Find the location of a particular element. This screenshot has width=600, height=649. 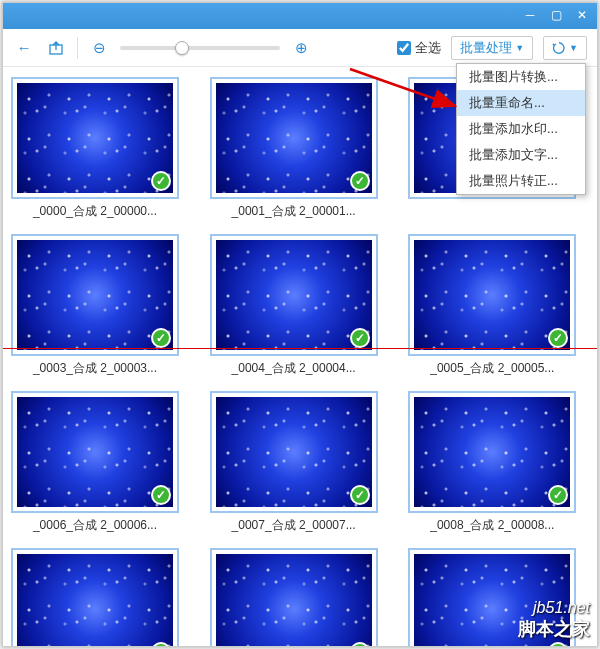

select-all-input is located at coordinates (404, 48).